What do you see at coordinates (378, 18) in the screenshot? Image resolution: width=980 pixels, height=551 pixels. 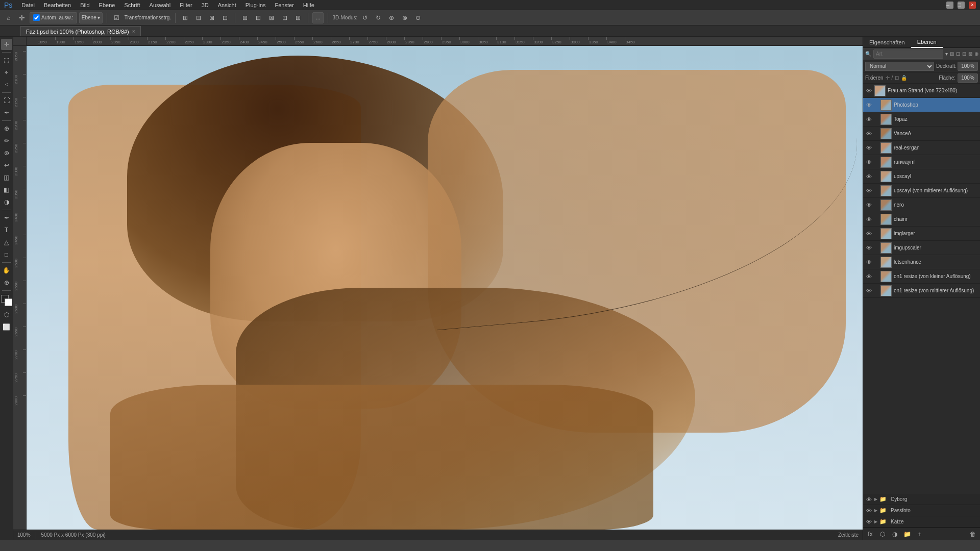 I see `3d-icon2: ↻` at bounding box center [378, 18].